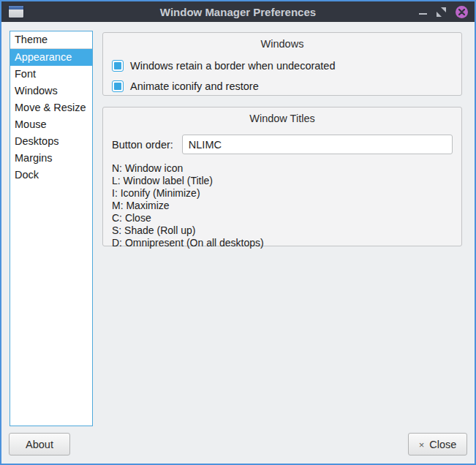 The height and width of the screenshot is (465, 476). Describe the element at coordinates (238, 12) in the screenshot. I see `window-title: Window Manager Preferences` at that location.